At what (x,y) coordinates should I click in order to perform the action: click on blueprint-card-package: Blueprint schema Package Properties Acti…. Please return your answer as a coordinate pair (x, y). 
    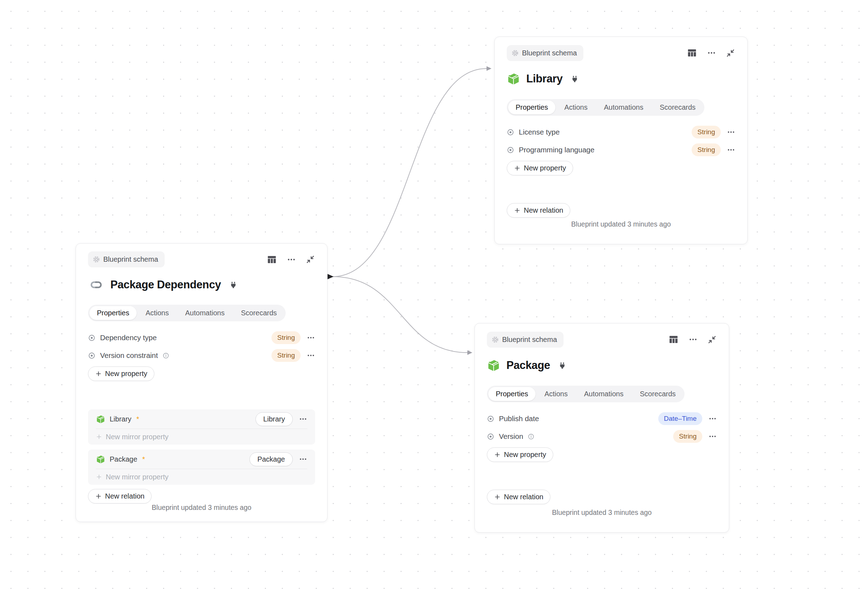
    Looking at the image, I should click on (602, 428).